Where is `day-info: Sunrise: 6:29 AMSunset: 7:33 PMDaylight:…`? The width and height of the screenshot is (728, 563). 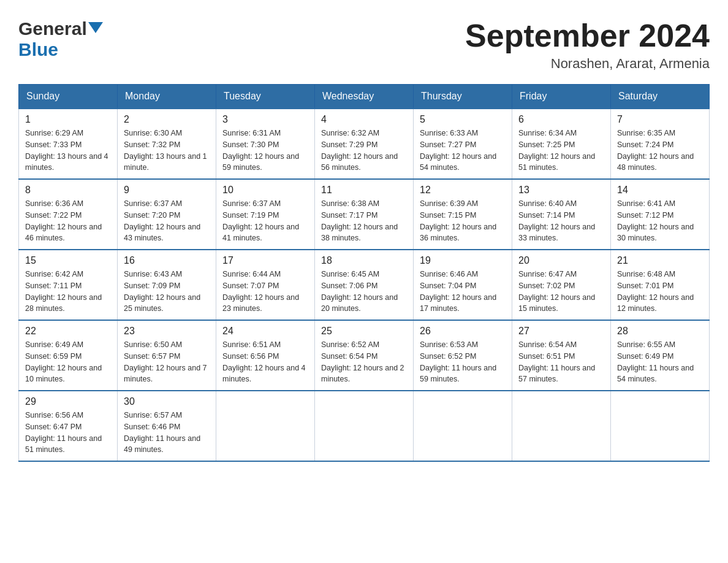
day-info: Sunrise: 6:29 AMSunset: 7:33 PMDaylight:… is located at coordinates (68, 151).